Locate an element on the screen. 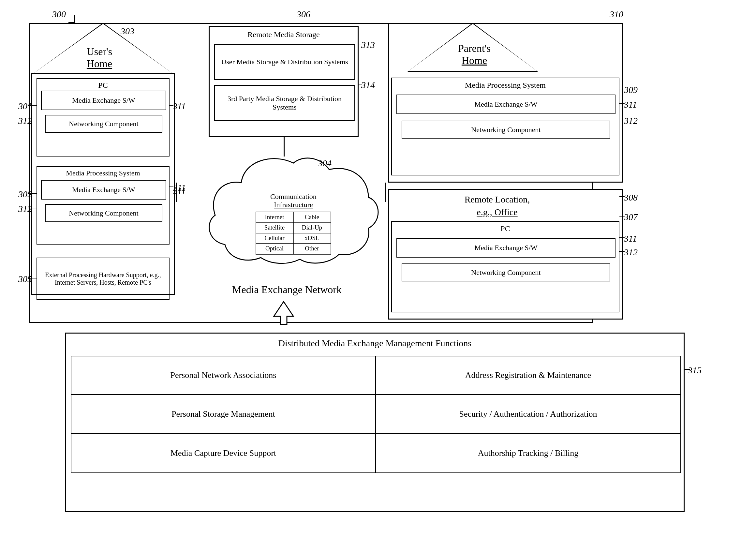 This screenshot has height=538, width=756. ref-311d-line is located at coordinates (622, 238).